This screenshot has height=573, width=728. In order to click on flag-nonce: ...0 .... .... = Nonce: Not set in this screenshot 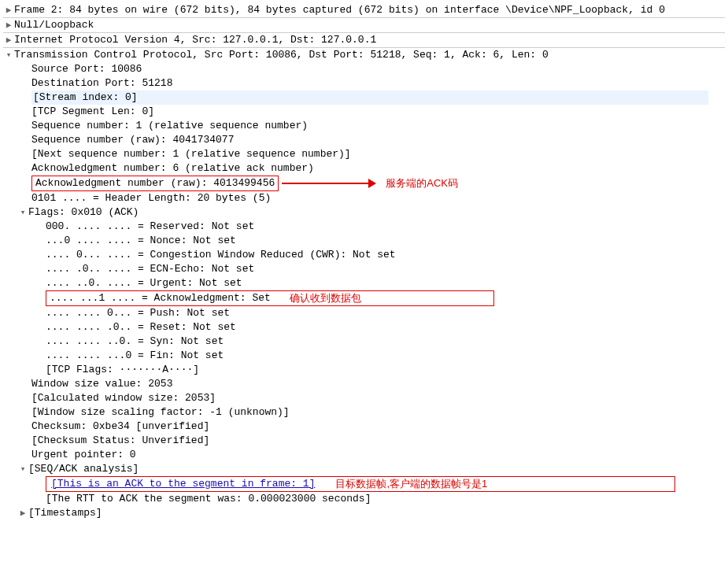, I will do `click(364, 241)`.